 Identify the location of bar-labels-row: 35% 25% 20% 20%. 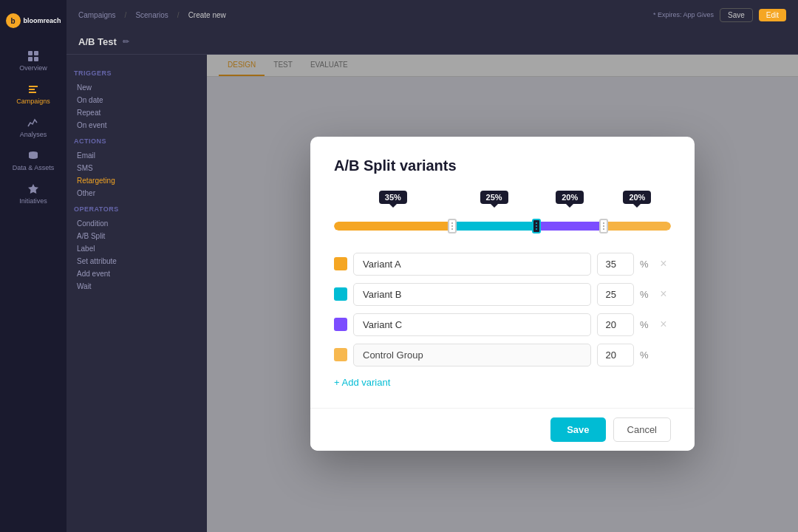
(502, 204).